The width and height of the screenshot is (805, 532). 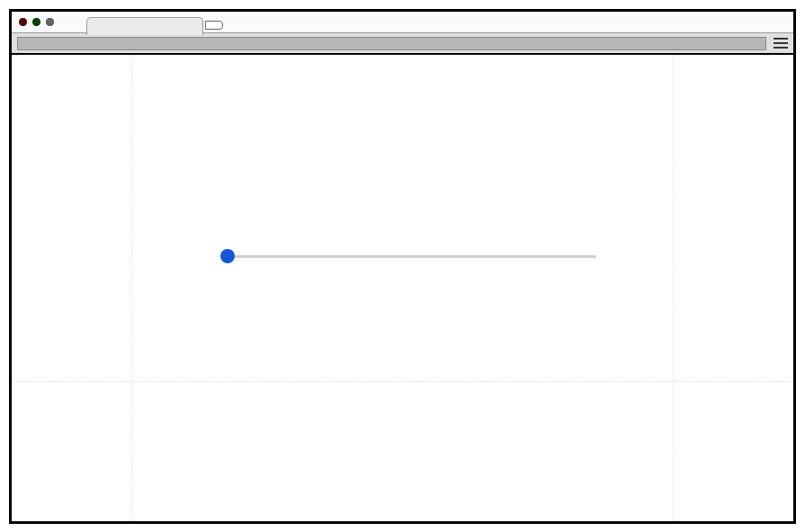 I want to click on new-tab-button, so click(x=214, y=25).